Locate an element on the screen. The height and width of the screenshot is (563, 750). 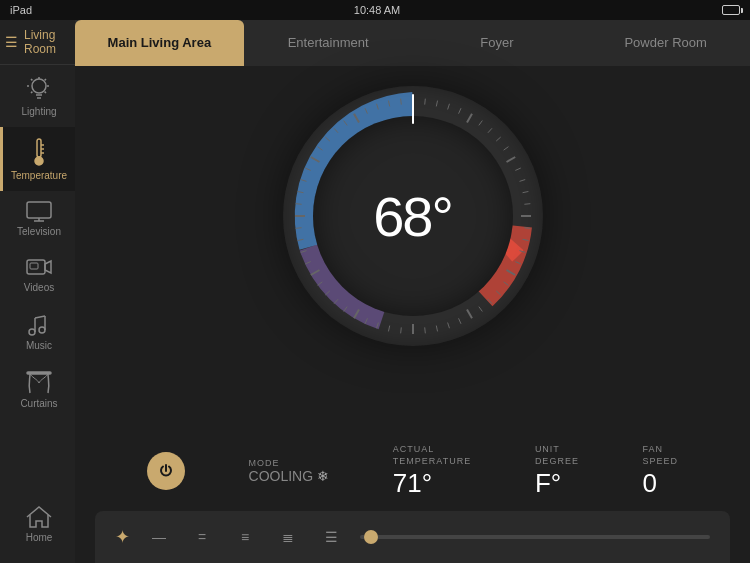
unit-label: UNITDEGREE is located at coordinates (557, 456).